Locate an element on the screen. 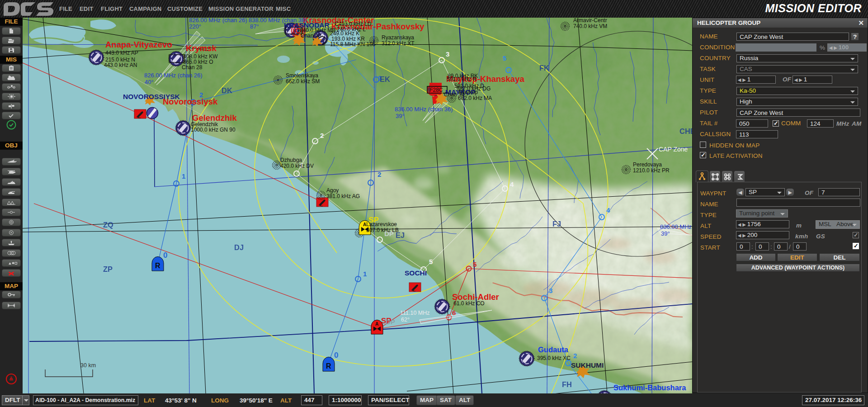  svg-text: CHE is located at coordinates (686, 131).